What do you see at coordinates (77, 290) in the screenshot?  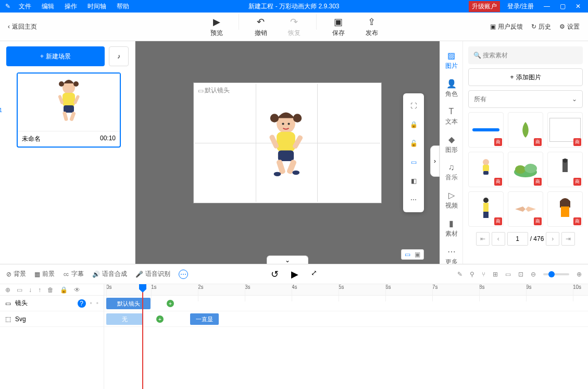 I see `visibility-button: 👁` at bounding box center [77, 290].